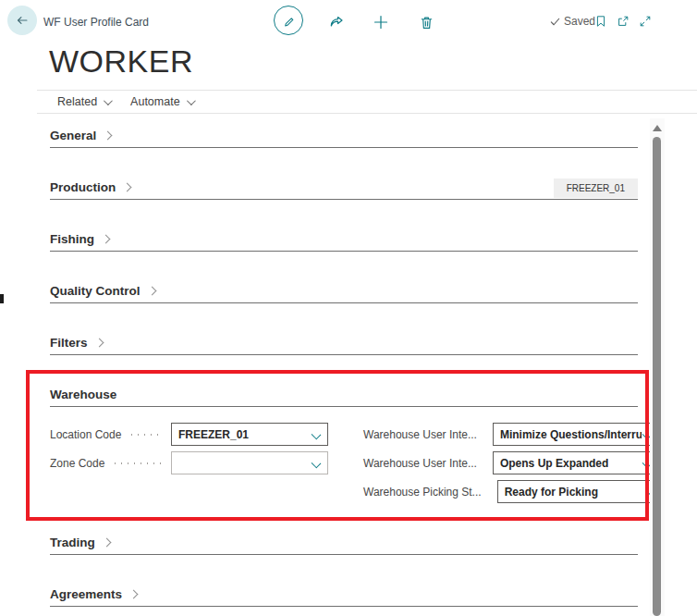  What do you see at coordinates (656, 376) in the screenshot?
I see `scrollbar-thumb` at bounding box center [656, 376].